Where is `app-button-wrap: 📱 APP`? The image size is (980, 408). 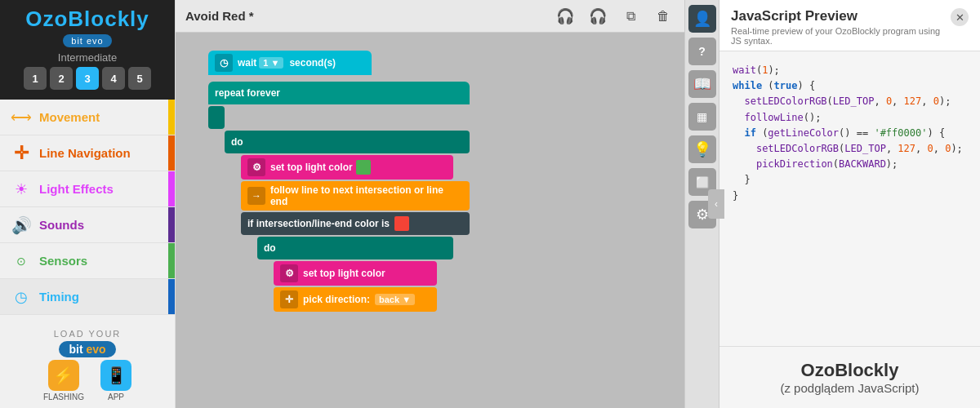
app-button-wrap: 📱 APP is located at coordinates (116, 380).